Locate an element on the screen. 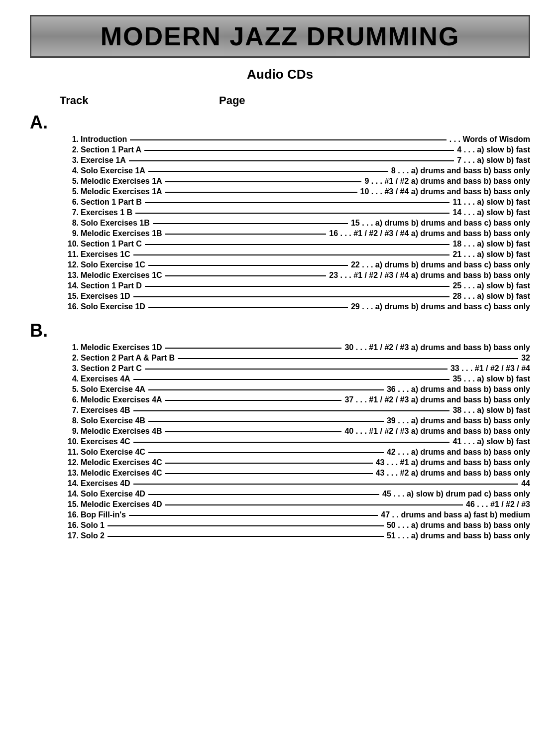  list-item: 6.Section 1 Part B11 . . . a) slow b) fa… is located at coordinates (295, 202).